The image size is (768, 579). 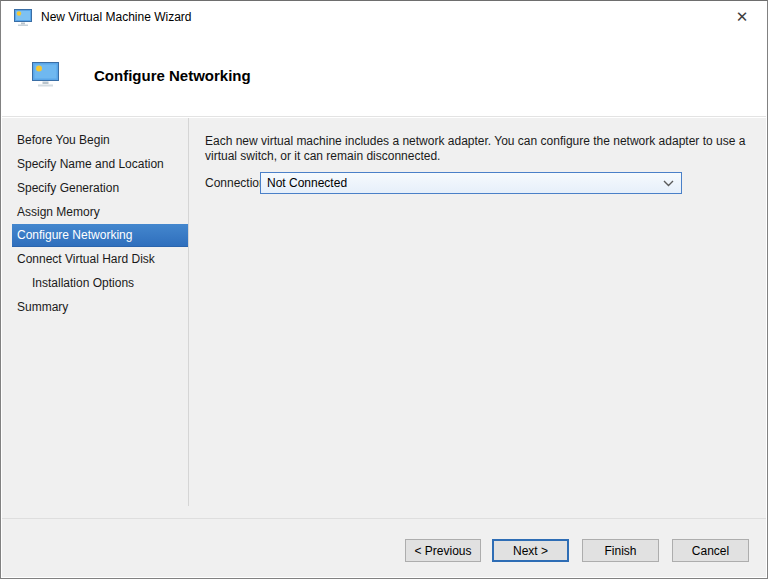 I want to click on sidebar-item-before-you-begin: Before You Begin, so click(x=100, y=140).